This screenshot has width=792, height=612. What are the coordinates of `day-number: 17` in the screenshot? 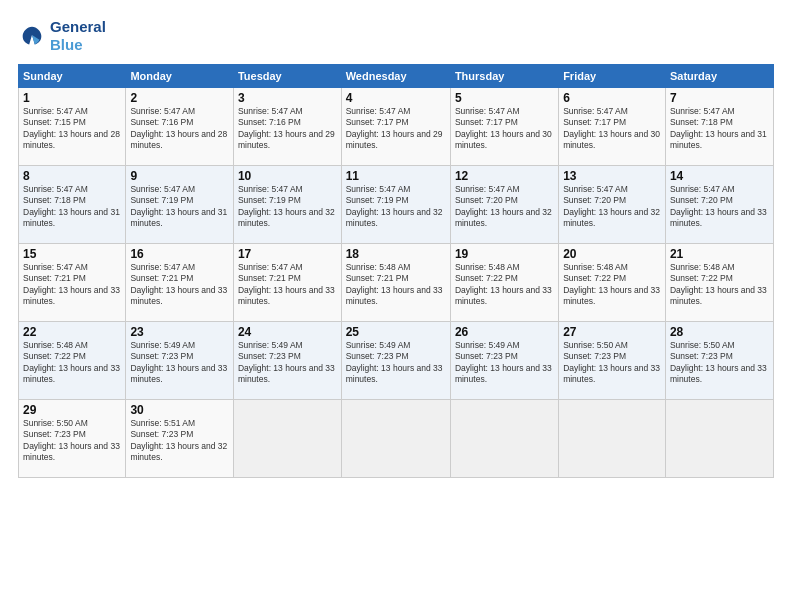 It's located at (288, 254).